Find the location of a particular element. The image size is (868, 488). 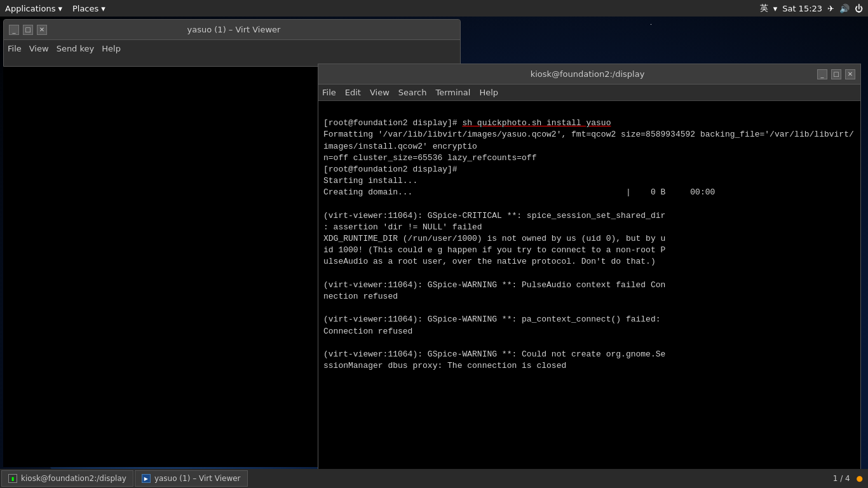

taskbar-terminal-item: ▮ kiosk@foundation2:/display is located at coordinates (67, 478).